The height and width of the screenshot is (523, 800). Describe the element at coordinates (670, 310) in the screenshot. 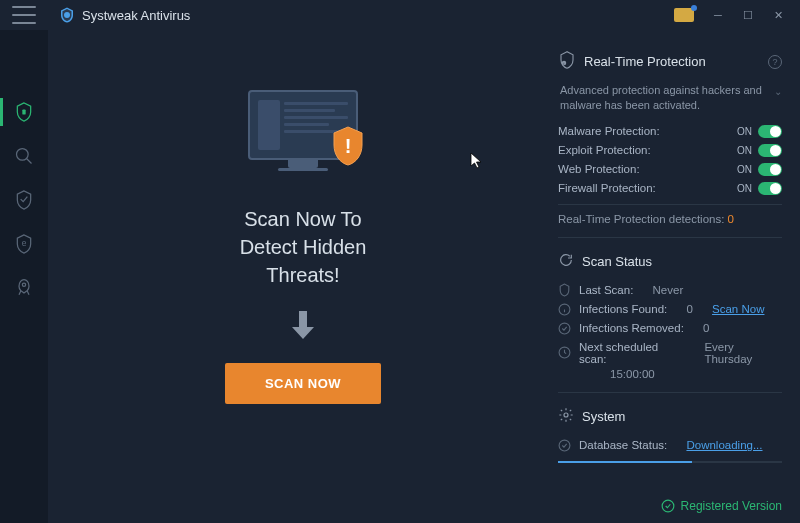

I see `infections-found-row: Infections Found: 0 Scan Now` at that location.